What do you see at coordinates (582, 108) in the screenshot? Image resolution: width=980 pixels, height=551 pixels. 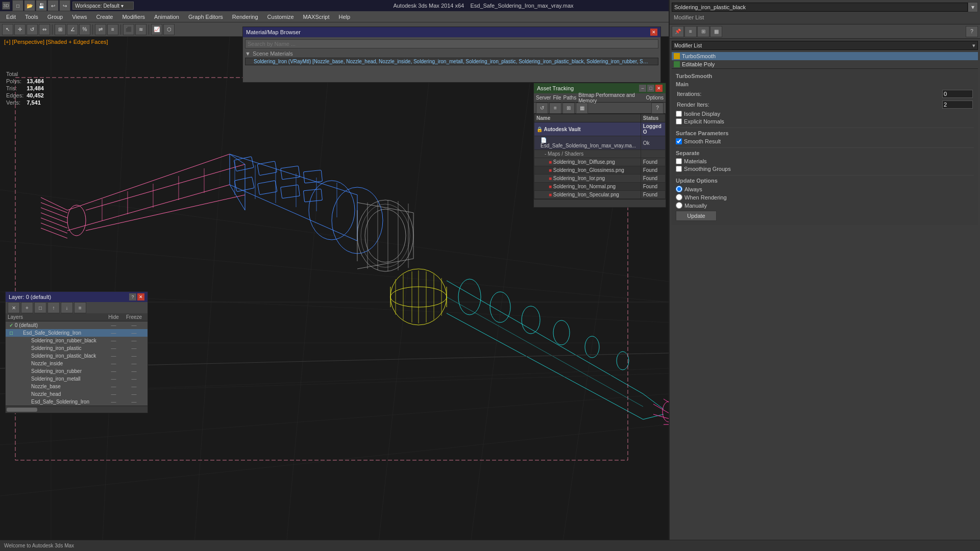 I see `asset-type-btn: ▦` at bounding box center [582, 108].